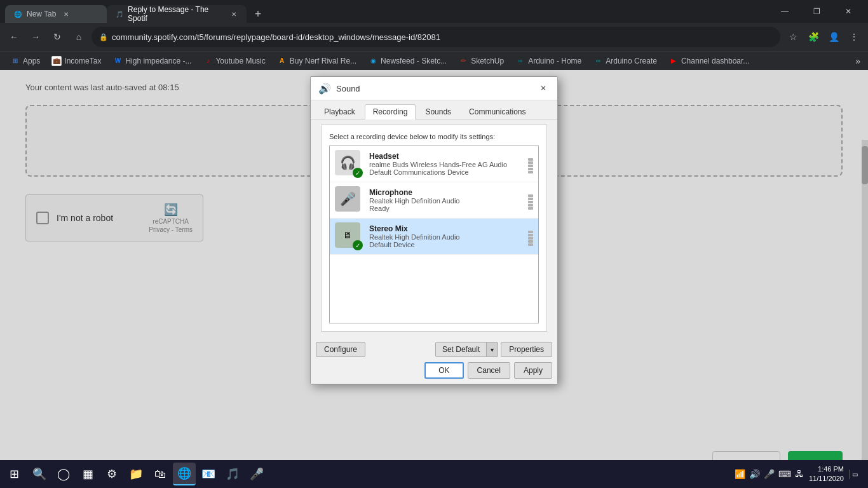 This screenshot has width=868, height=488. Describe the element at coordinates (526, 349) in the screenshot. I see `properties-button: Properties` at that location.